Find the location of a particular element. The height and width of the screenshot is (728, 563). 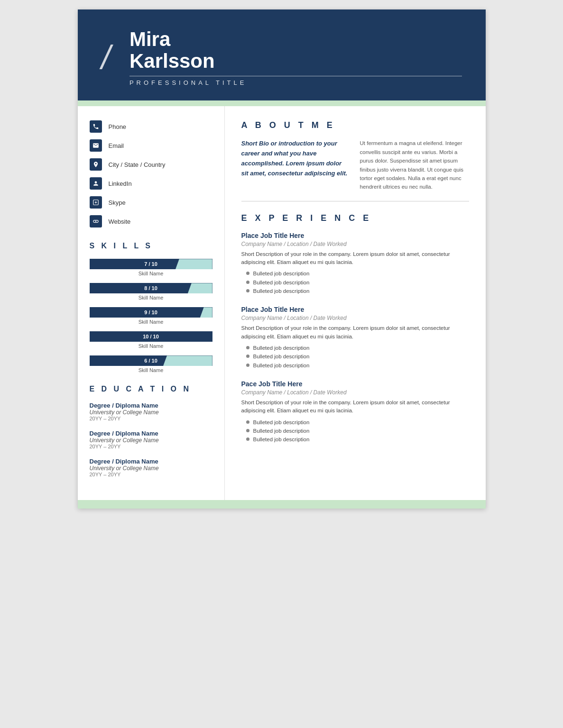

bullet-2-3: Bulleted job description is located at coordinates (358, 365).